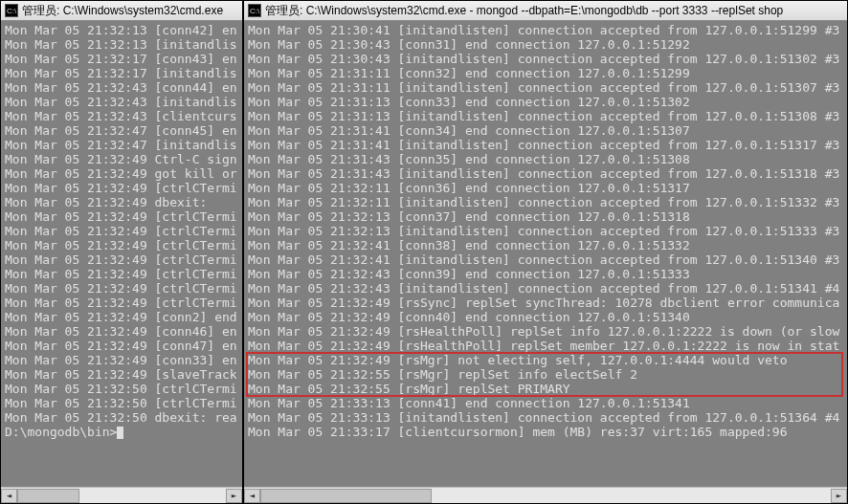 The height and width of the screenshot is (504, 848). I want to click on log-line: Mon Mar 05 21:32:43 [clientcurs, so click(122, 117).